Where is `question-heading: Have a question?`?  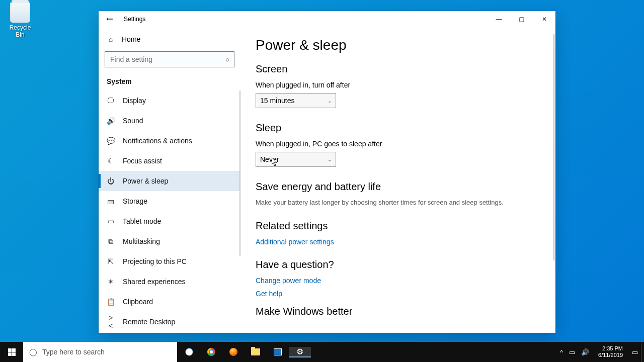 question-heading: Have a question? is located at coordinates (398, 264).